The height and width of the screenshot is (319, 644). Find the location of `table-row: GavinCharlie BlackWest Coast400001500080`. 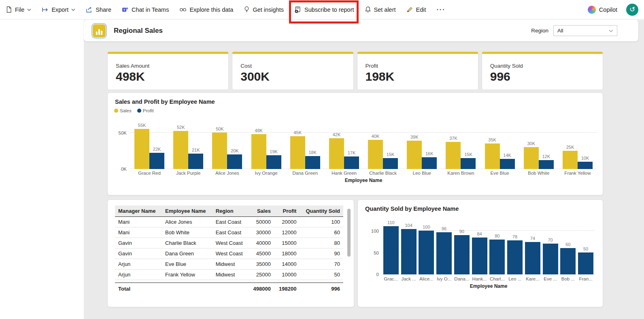

table-row: GavinCharlie BlackWest Coast400001500080 is located at coordinates (229, 243).